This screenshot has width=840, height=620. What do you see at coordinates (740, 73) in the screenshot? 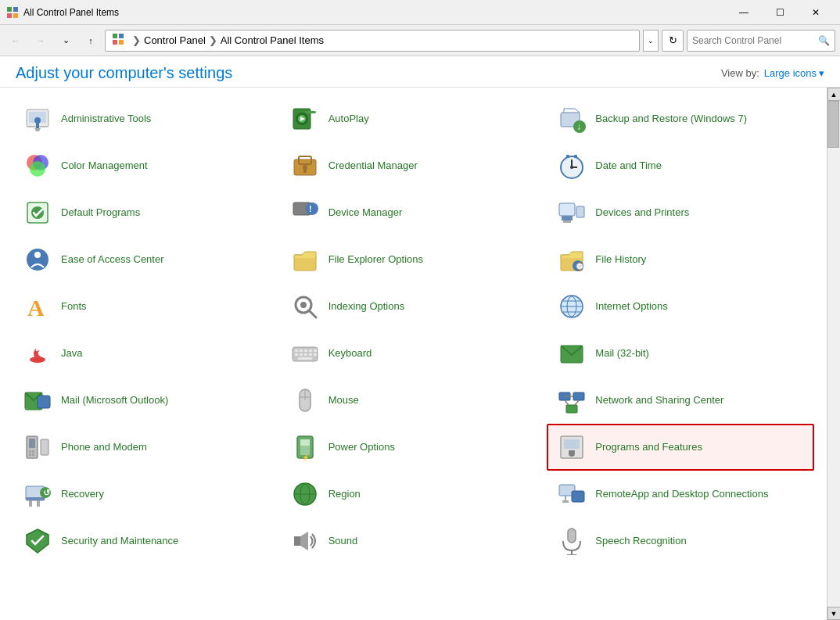
I see `viewby-label: View by:` at bounding box center [740, 73].